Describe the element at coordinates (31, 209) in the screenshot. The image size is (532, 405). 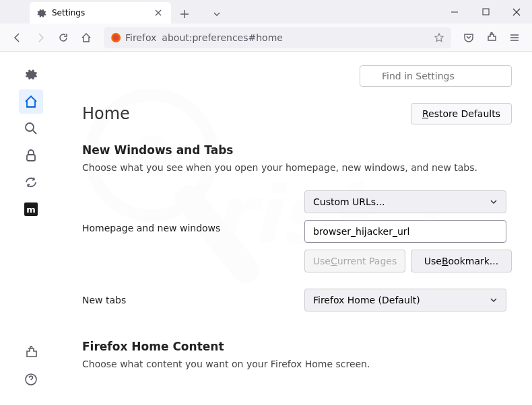
I see `m-icon: m` at that location.